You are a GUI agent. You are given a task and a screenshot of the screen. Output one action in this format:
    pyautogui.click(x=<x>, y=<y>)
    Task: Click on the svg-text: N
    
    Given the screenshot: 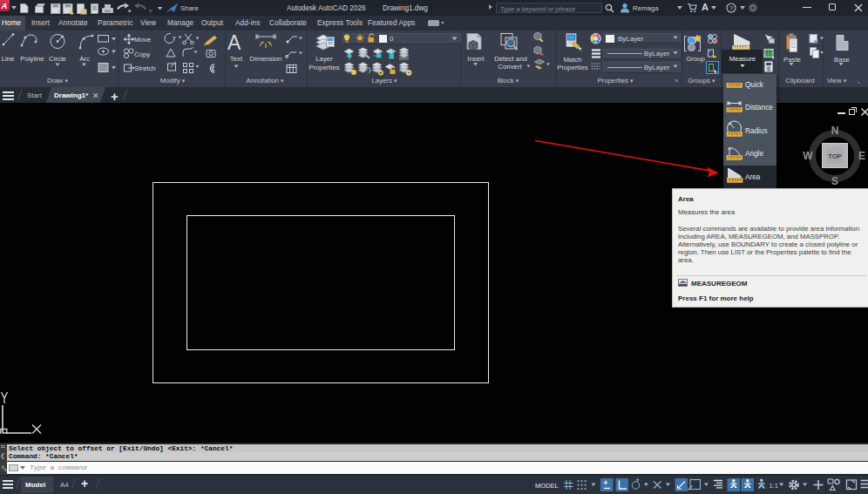 What is the action you would take?
    pyautogui.click(x=835, y=131)
    